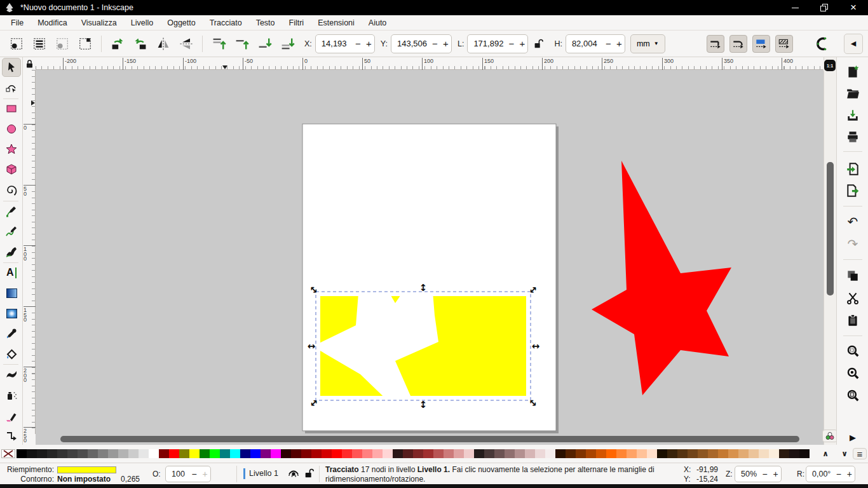  I want to click on tool-selector, so click(11, 67).